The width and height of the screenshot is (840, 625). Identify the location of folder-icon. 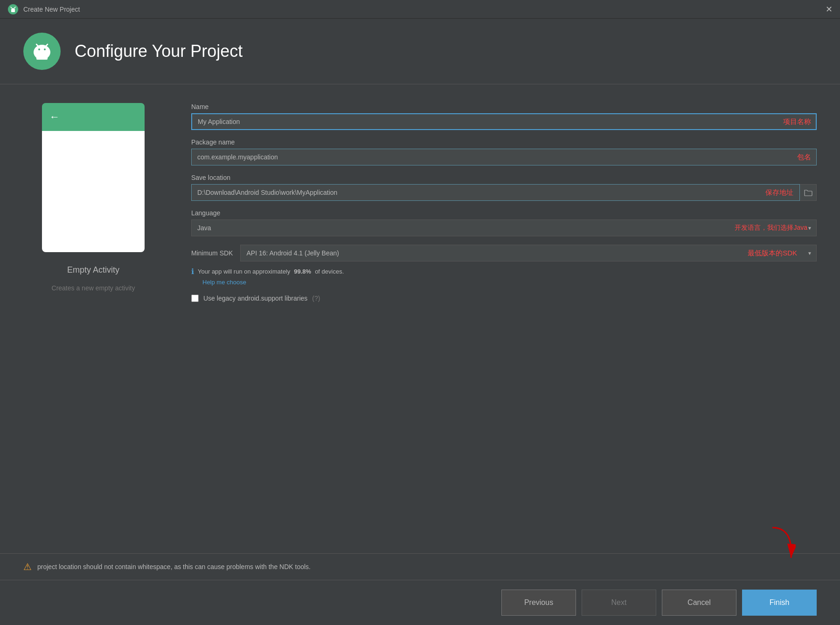
(808, 192).